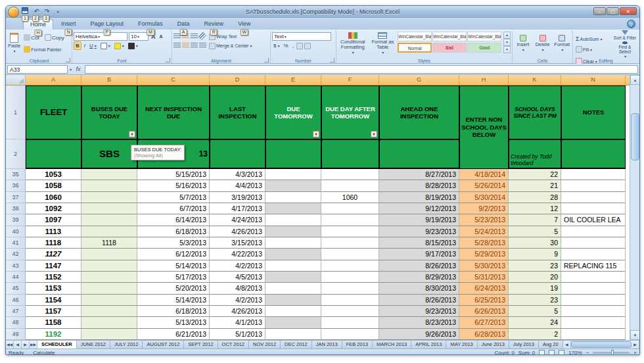 The height and width of the screenshot is (363, 644). What do you see at coordinates (361, 70) in the screenshot?
I see `formula-input` at bounding box center [361, 70].